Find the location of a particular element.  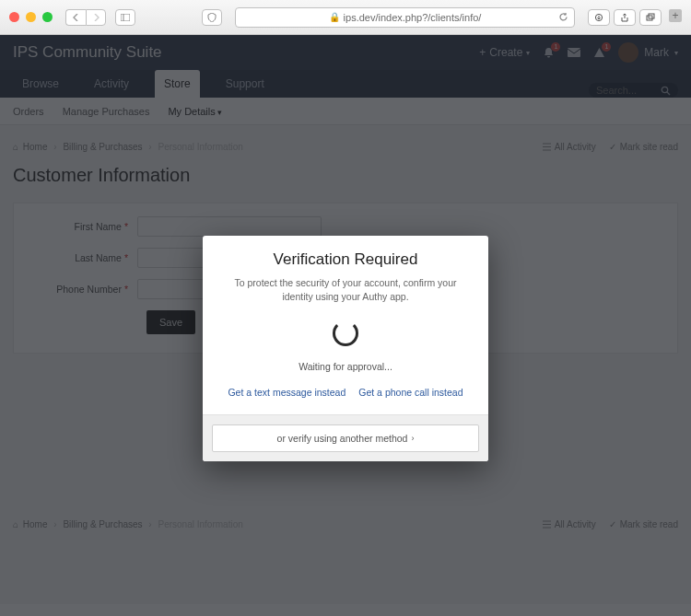

lock-icon: 🔒 is located at coordinates (334, 17).